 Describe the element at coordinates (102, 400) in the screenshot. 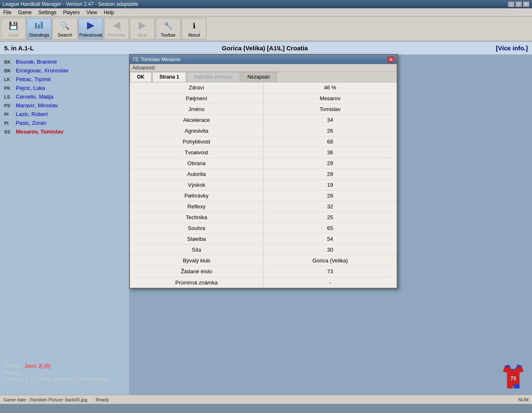

I see `ready-status: Ready` at that location.